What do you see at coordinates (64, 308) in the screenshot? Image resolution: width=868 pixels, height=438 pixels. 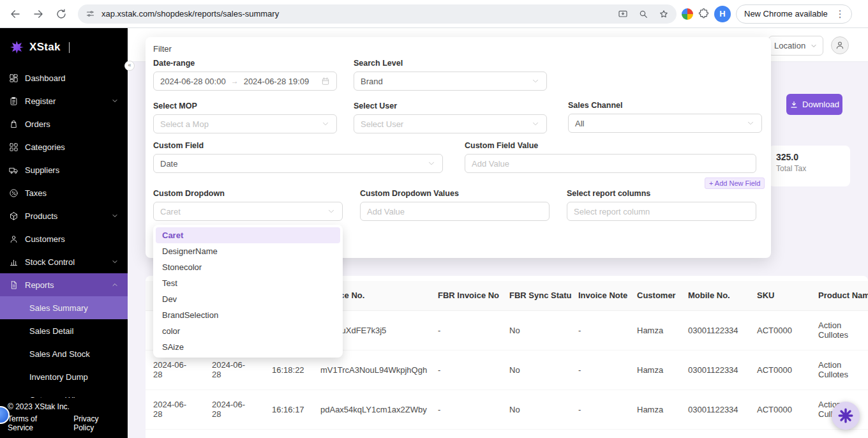 I see `sidebar-item-sales-summary: Sales Summary` at bounding box center [64, 308].